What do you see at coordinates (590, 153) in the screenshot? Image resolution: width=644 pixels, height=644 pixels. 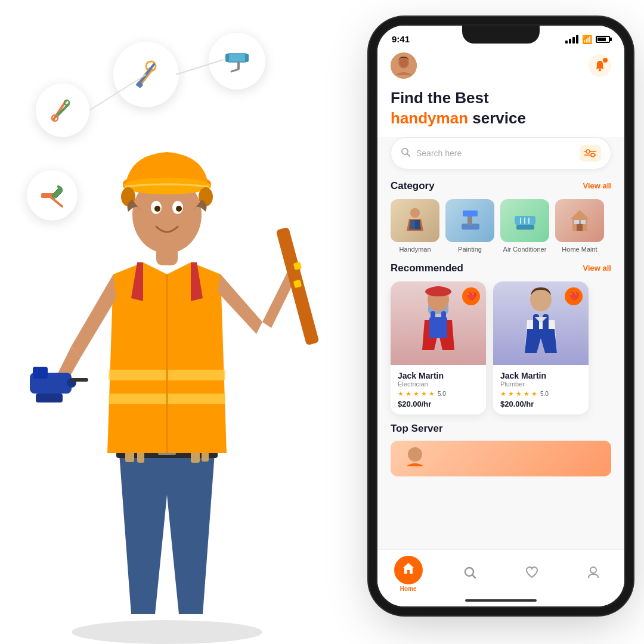 I see `filter-button` at bounding box center [590, 153].